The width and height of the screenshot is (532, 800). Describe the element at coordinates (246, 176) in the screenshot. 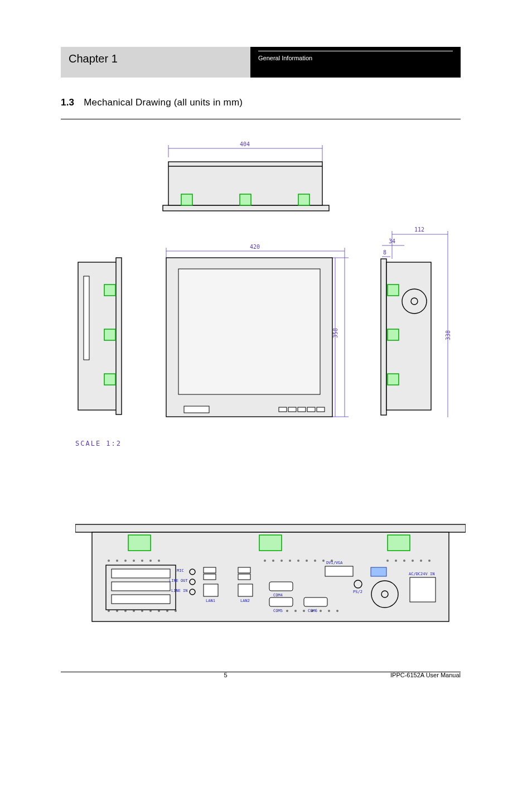

I see `top-view: 404` at that location.